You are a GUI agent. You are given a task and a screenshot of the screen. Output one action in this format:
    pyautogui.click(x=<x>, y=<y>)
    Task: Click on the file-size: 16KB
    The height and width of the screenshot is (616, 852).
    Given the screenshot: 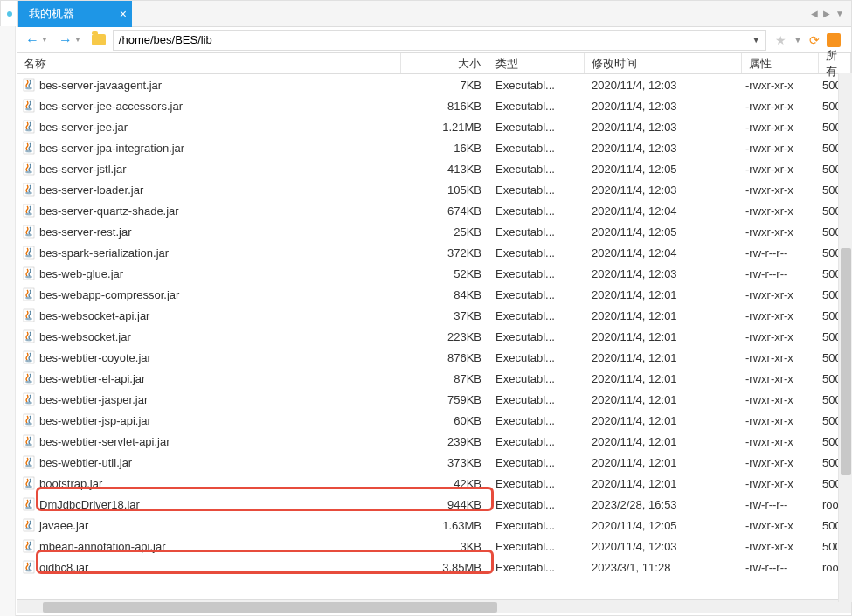 What is the action you would take?
    pyautogui.click(x=445, y=149)
    